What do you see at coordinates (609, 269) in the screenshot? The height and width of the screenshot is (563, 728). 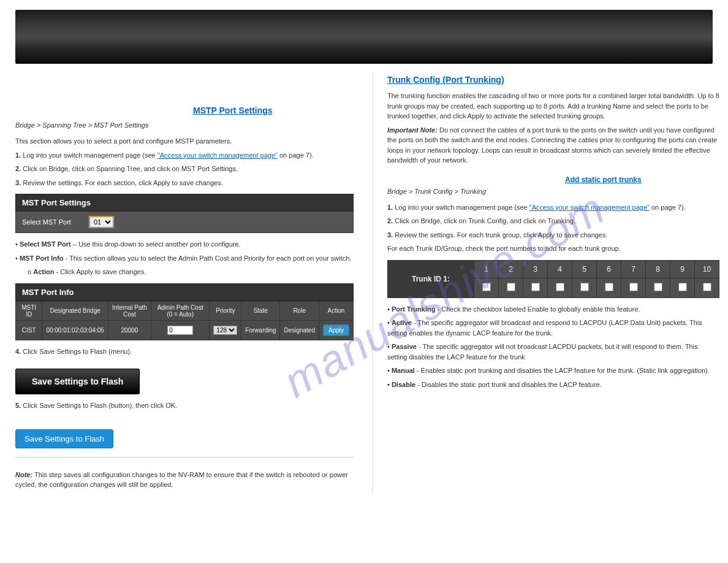 I see `port-6-label: 6` at bounding box center [609, 269].